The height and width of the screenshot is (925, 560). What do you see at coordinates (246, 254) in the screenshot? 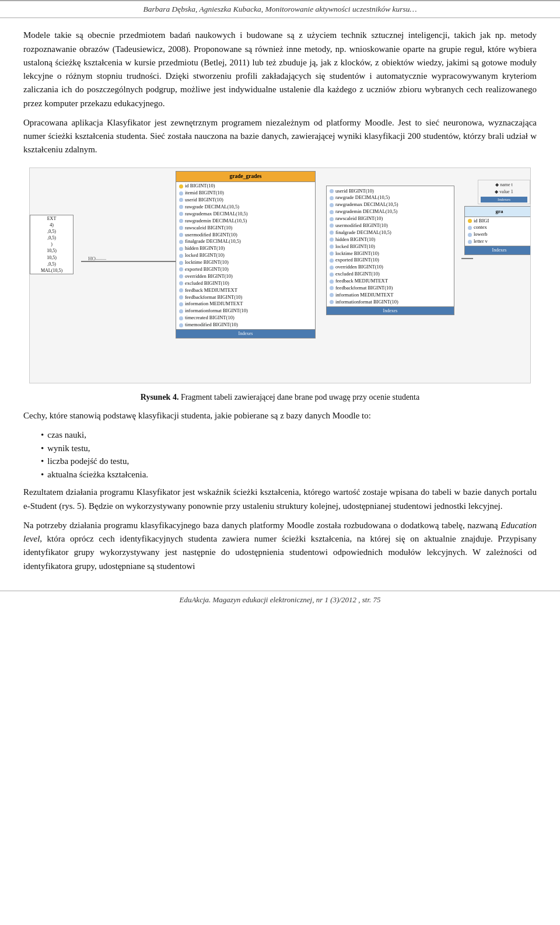
I see `grade-grades-table: grade_grades id BIGINT(10) itemid BIGINT…` at bounding box center [246, 254].